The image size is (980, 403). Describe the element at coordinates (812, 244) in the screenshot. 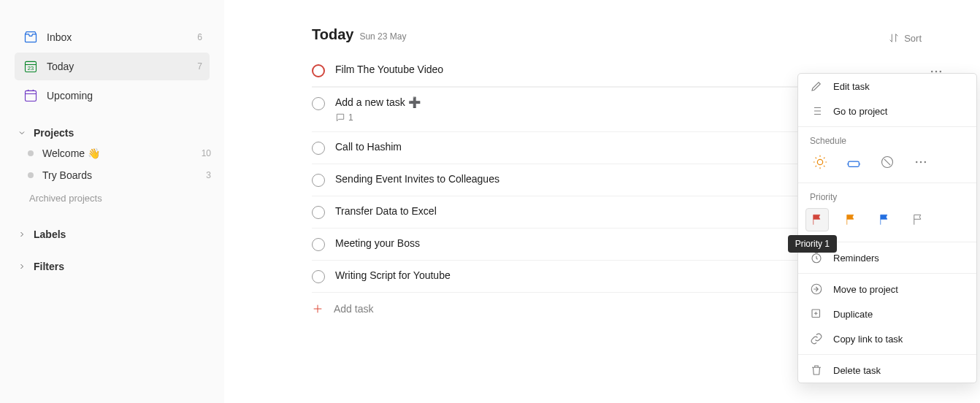

I see `priority-tooltip: Priority 1` at that location.